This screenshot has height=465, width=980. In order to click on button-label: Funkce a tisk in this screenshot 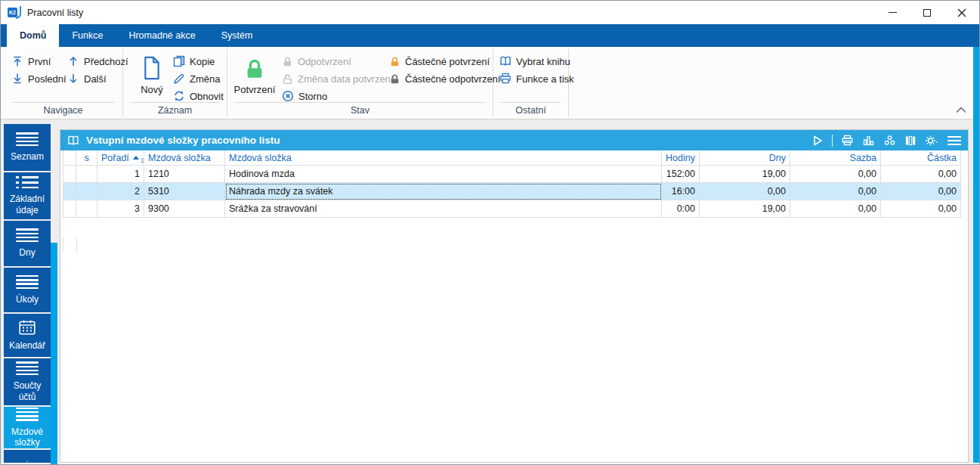, I will do `click(546, 79)`.